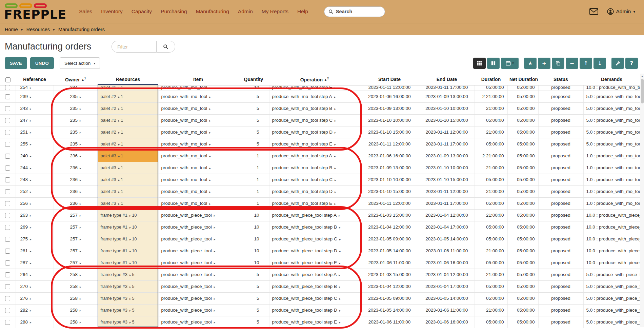  I want to click on reference-value: 263, so click(24, 215).